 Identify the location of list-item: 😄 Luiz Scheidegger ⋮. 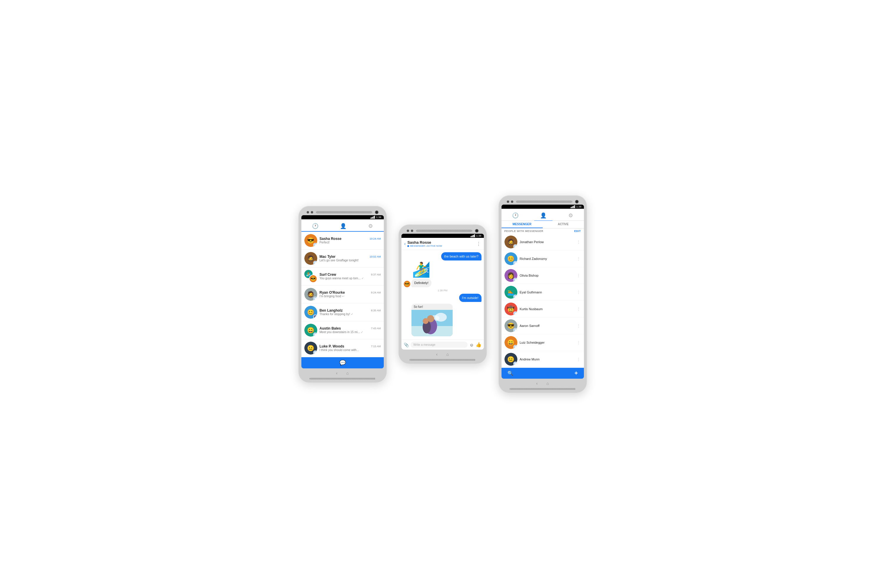
(543, 343).